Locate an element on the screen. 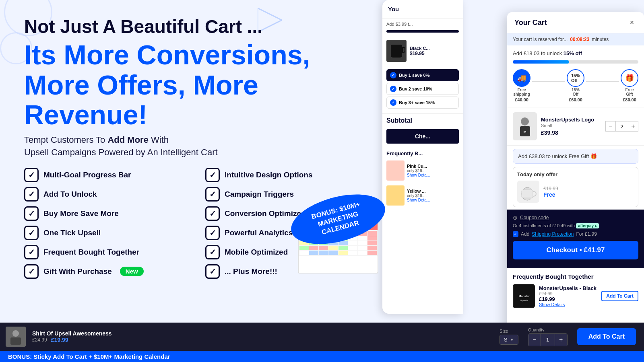 Image resolution: width=644 pixels, height=362 pixels. shipping-protection-checkbox: ✓ is located at coordinates (516, 234).